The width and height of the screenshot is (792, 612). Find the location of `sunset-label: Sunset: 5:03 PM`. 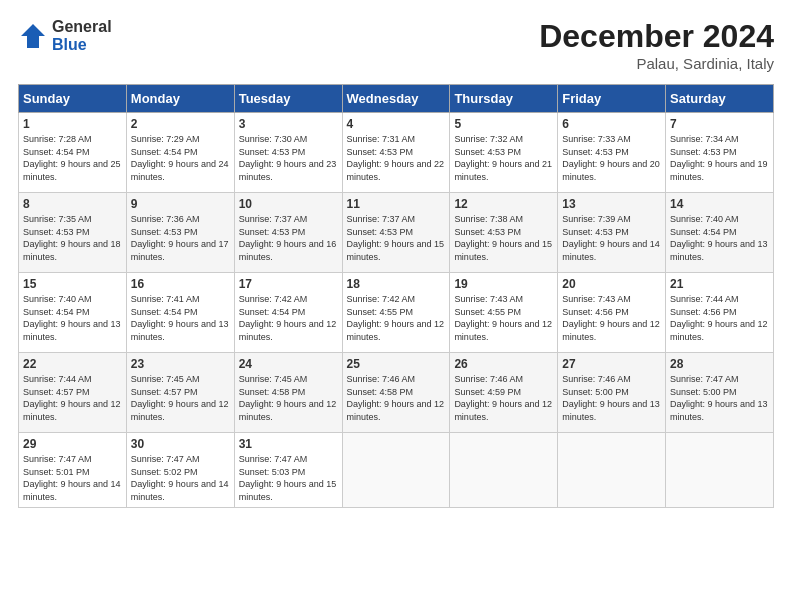

sunset-label: Sunset: 5:03 PM is located at coordinates (272, 472).